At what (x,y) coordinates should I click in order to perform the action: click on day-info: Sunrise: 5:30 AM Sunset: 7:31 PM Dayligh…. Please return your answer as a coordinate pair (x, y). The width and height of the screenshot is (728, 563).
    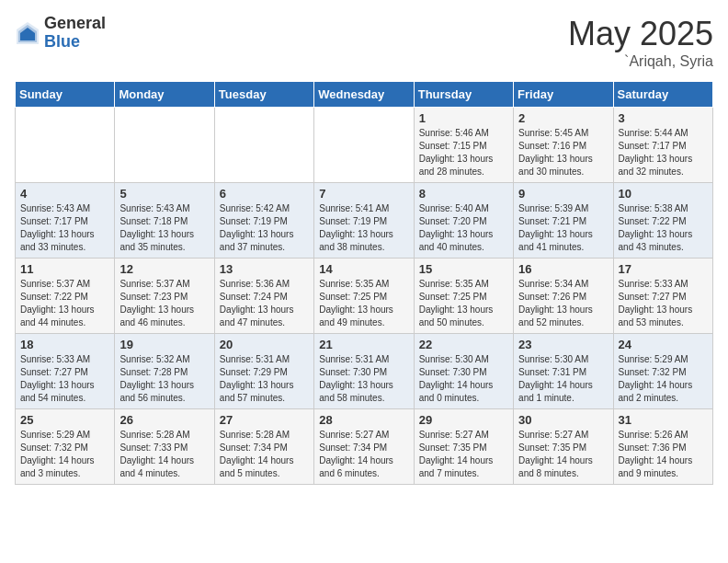
    Looking at the image, I should click on (563, 379).